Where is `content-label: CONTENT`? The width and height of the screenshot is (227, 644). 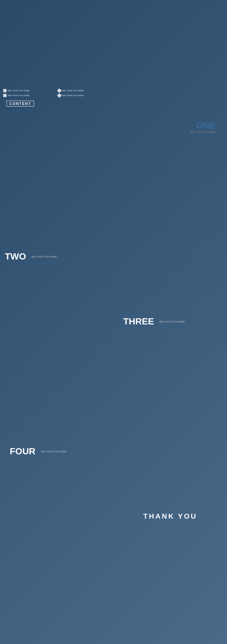
content-label: CONTENT is located at coordinates (20, 104).